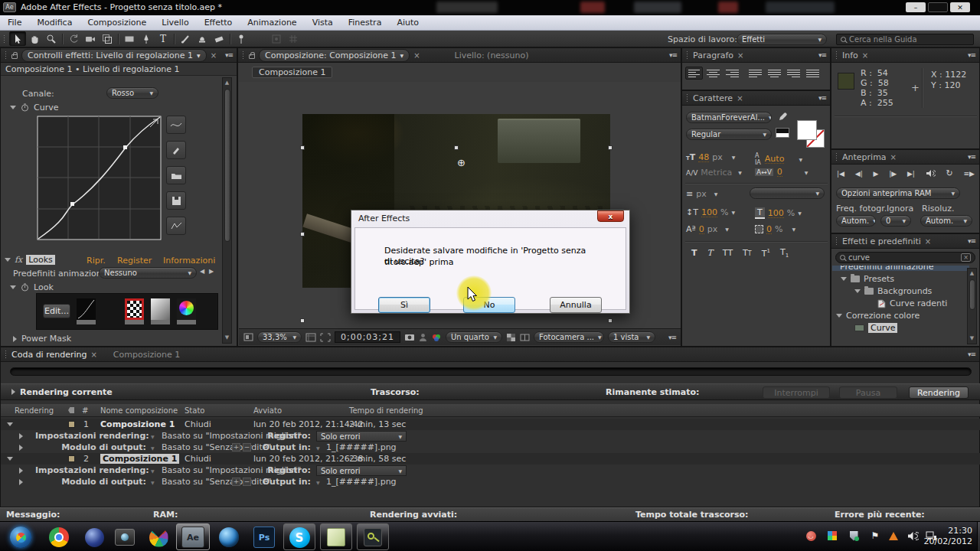 The image size is (980, 551). Describe the element at coordinates (966, 257) in the screenshot. I see `clear-search-icon: ×` at that location.